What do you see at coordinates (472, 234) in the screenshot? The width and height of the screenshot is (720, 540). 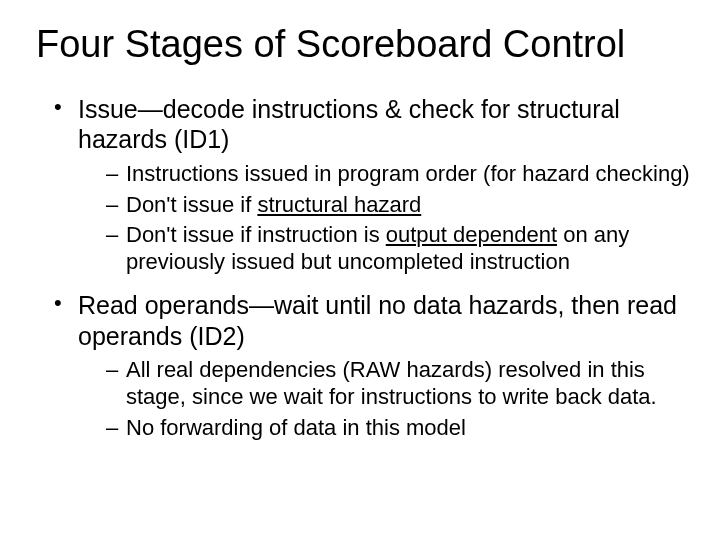 I see `underlined-text: output dependent` at bounding box center [472, 234].